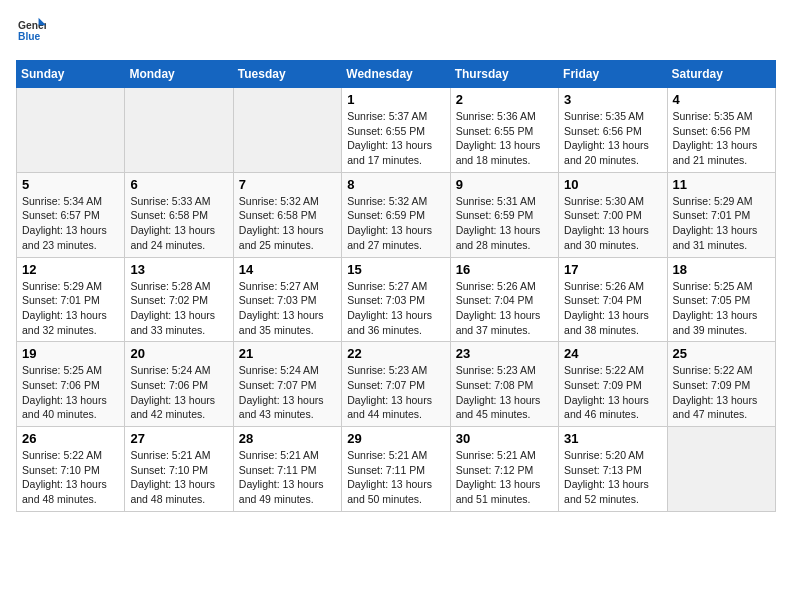  What do you see at coordinates (179, 300) in the screenshot?
I see `calendar-cell: 13Sunrise: 5:28 AM Sunset: 7:02 PM Dayli…` at bounding box center [179, 300].